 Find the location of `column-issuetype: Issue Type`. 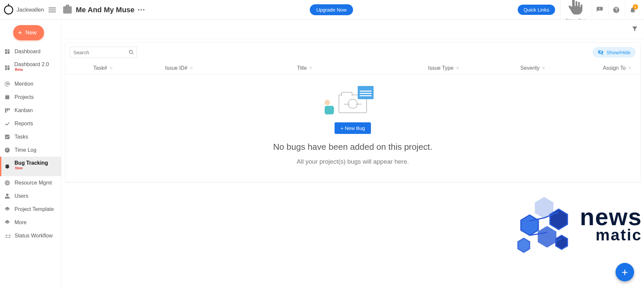

column-issuetype: Issue Type is located at coordinates (444, 68).